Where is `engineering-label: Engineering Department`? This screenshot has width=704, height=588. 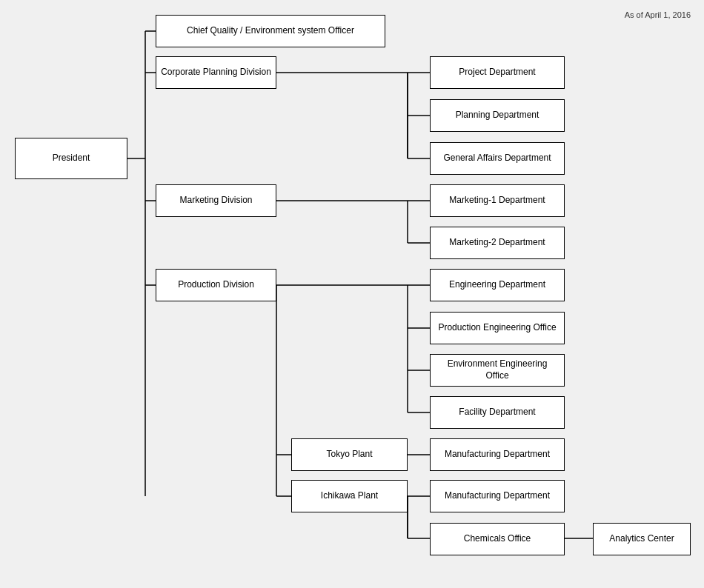
engineering-label: Engineering Department is located at coordinates (497, 285).